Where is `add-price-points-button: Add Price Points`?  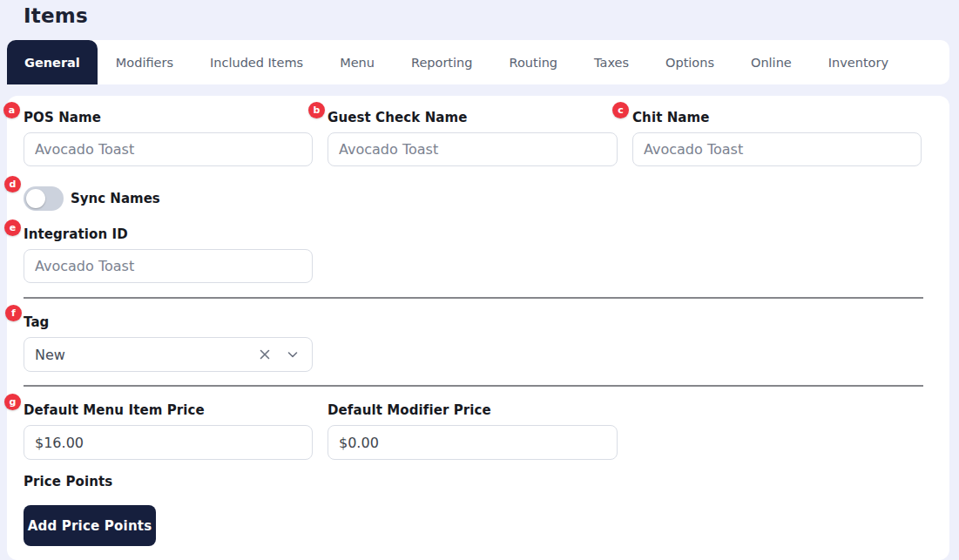
add-price-points-button: Add Price Points is located at coordinates (90, 526).